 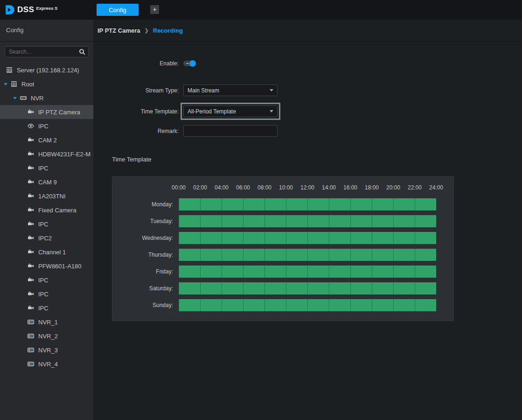 I want to click on time-label: 18:00, so click(x=372, y=188).